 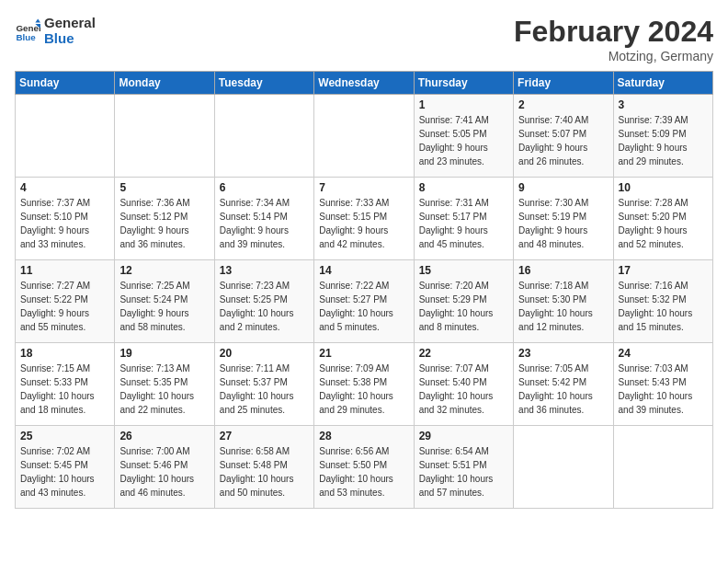 I want to click on day-info: Sunrise: 7:31 AM Sunset: 5:17 PM Dayligh…, so click(x=463, y=224).